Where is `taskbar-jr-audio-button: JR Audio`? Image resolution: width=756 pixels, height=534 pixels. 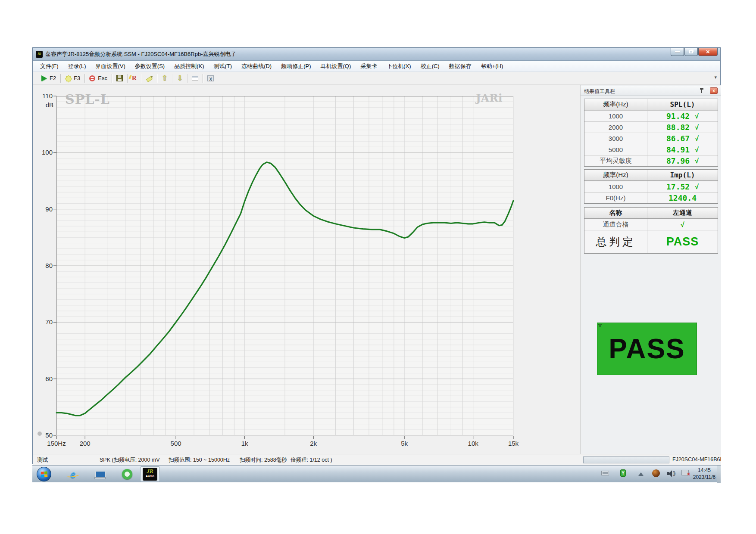 taskbar-jr-audio-button: JR Audio is located at coordinates (150, 474).